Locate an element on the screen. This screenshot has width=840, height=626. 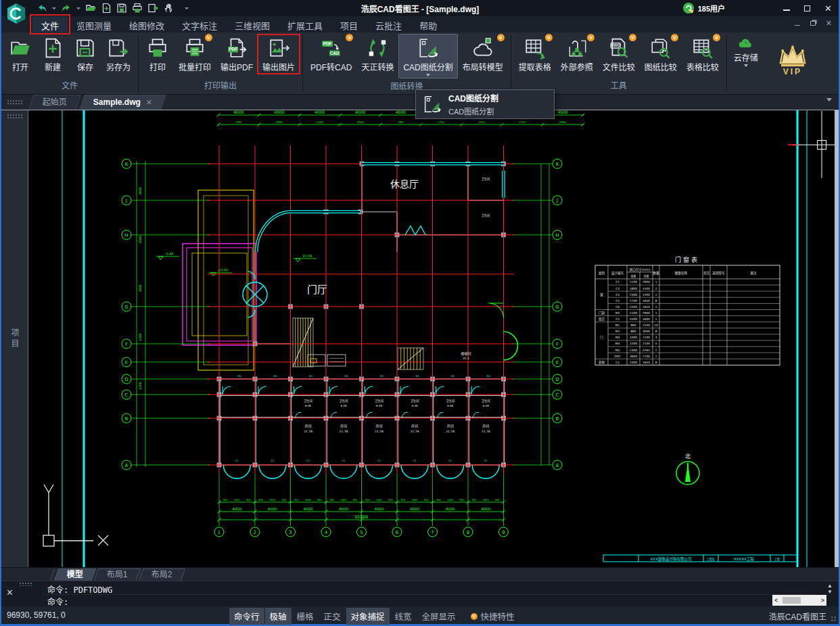
svg-text: 1300 is located at coordinates (633, 351).